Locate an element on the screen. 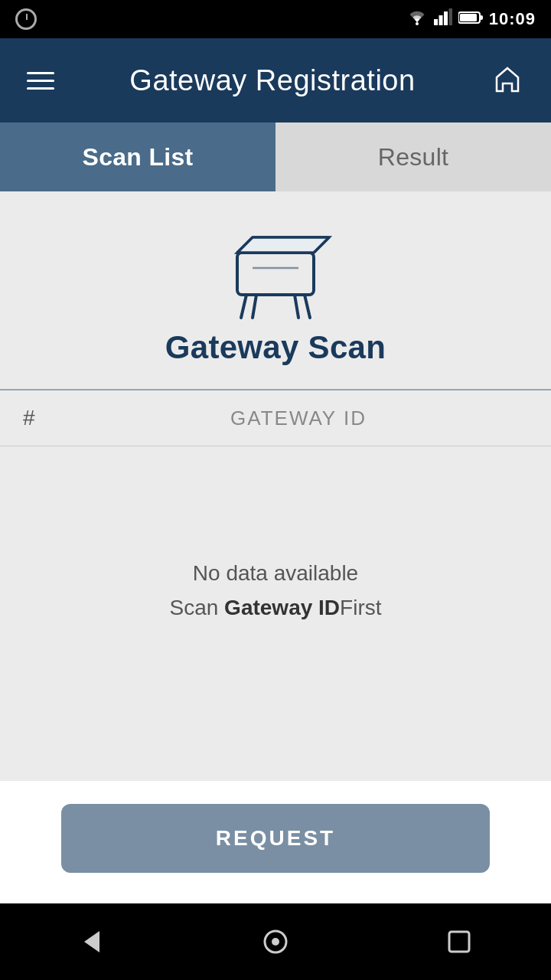  col-gateway-id-header: GATEWAY ID is located at coordinates (298, 418).